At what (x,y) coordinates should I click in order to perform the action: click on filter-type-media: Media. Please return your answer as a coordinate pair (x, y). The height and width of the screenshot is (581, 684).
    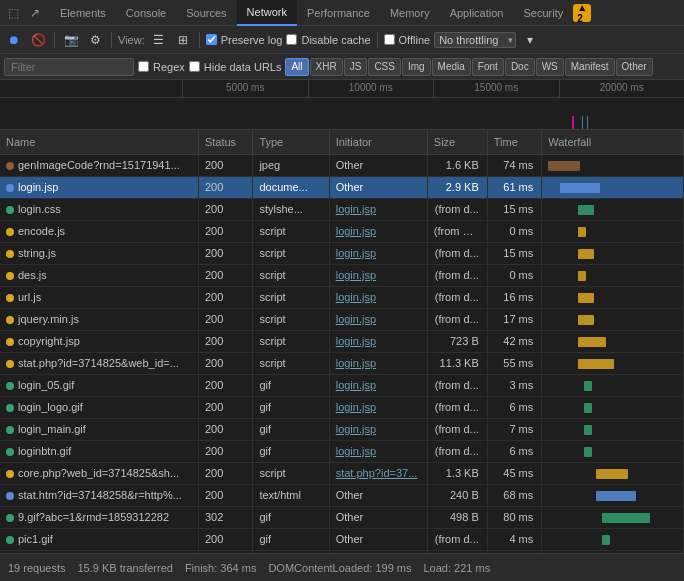
    Looking at the image, I should click on (452, 67).